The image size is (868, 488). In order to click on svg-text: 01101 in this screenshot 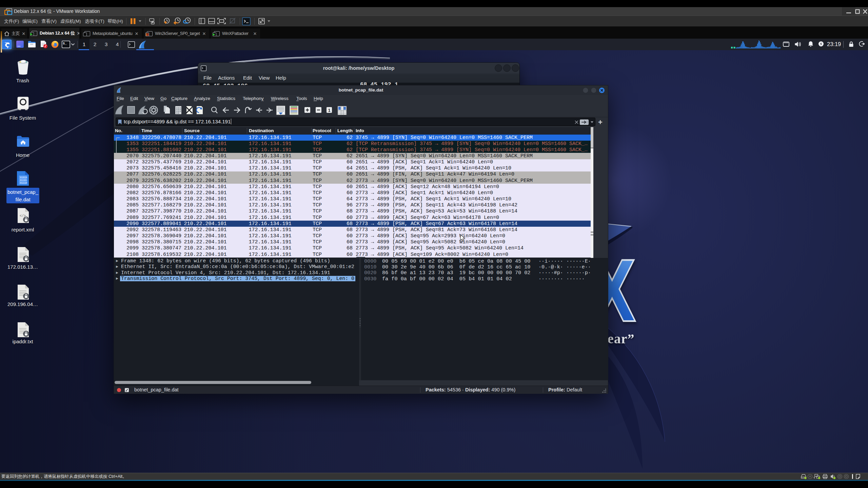, I will do `click(24, 180)`.